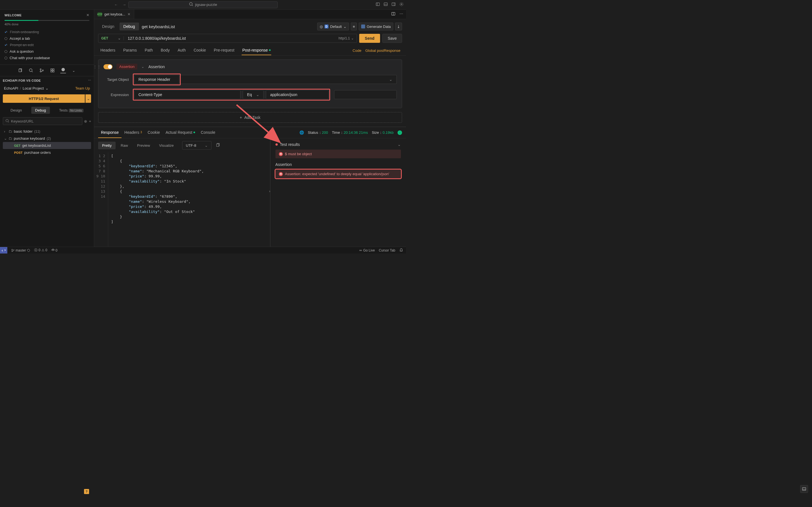 Image resolution: width=812 pixels, height=507 pixels. Describe the element at coordinates (124, 146) in the screenshot. I see `view-raw: Raw` at that location.